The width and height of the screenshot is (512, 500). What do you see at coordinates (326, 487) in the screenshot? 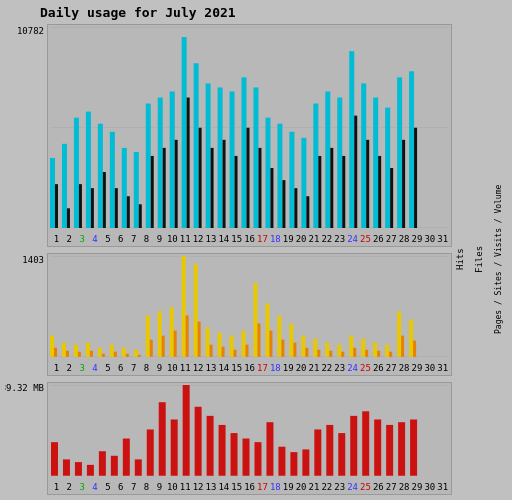
I see `x-label-day-22: 22` at bounding box center [326, 487].